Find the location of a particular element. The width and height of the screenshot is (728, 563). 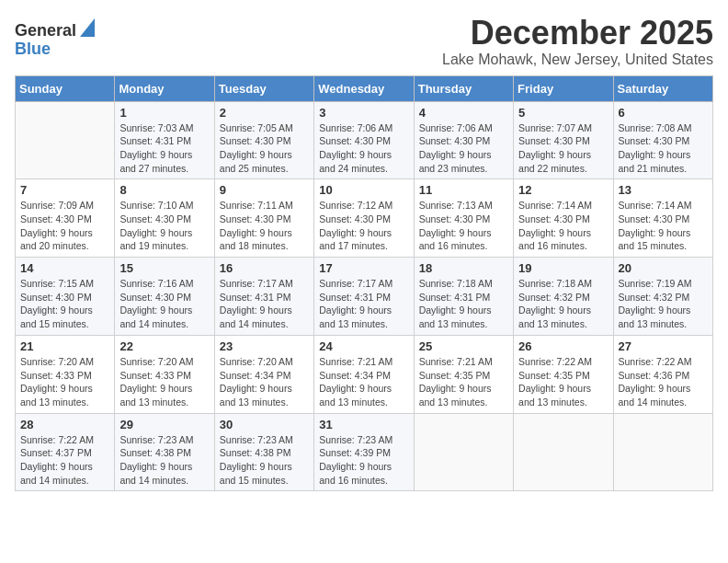

calendar-week-row: 14Sunrise: 7:15 AM Sunset: 4:30 PM Dayli… is located at coordinates (364, 296).